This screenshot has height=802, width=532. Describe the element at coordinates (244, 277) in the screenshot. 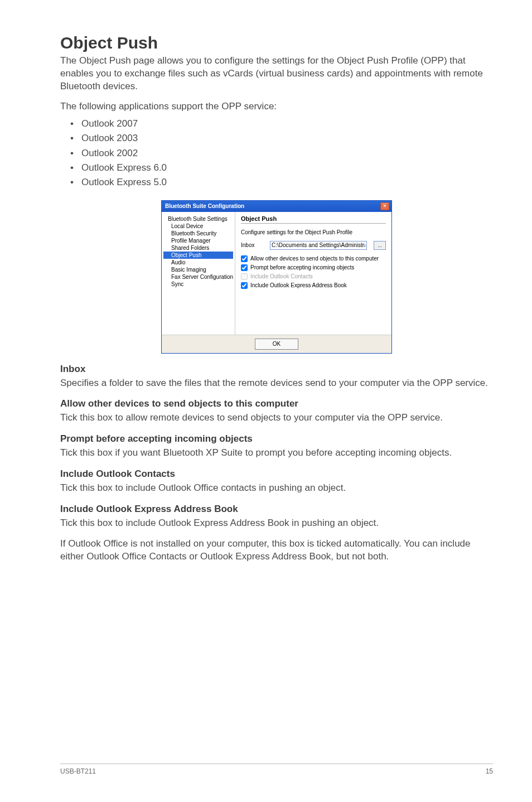

I see `checkbox-contacts-input` at that location.